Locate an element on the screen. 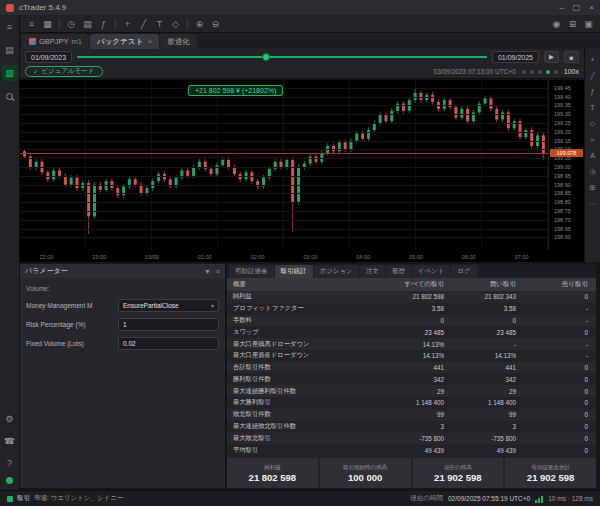 This screenshot has height=506, width=600. toolbar-separator is located at coordinates (116, 24).